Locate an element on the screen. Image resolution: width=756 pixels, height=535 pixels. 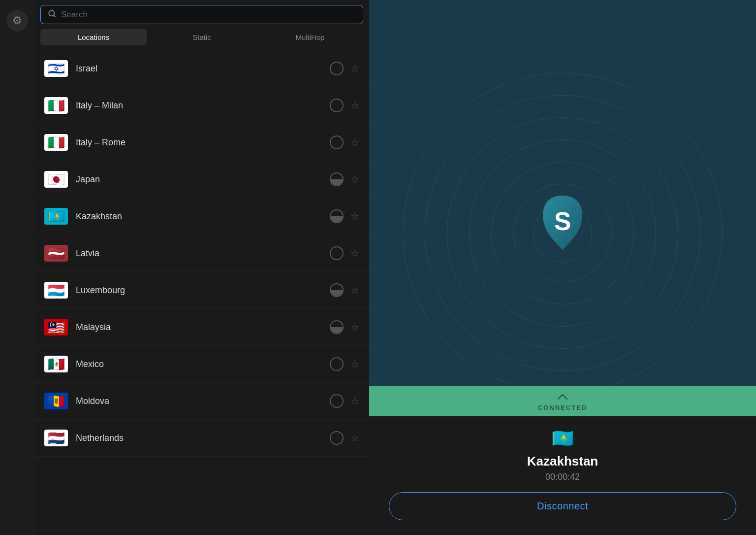
connected-status-label: CONNECTED is located at coordinates (563, 410).